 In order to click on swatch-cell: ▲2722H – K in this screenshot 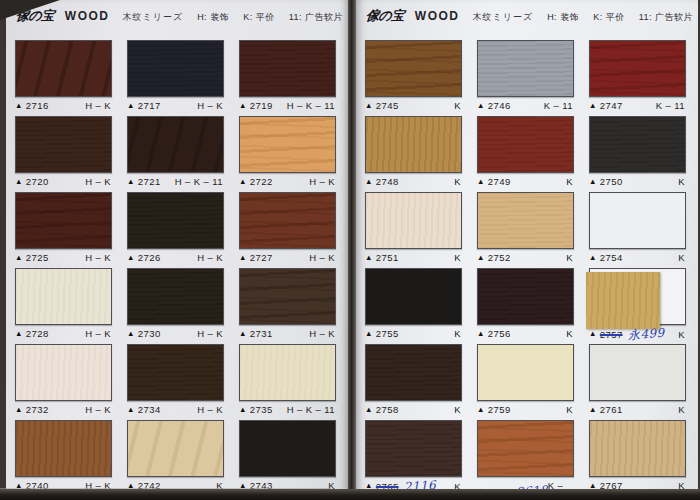, I will do `click(288, 152)`.